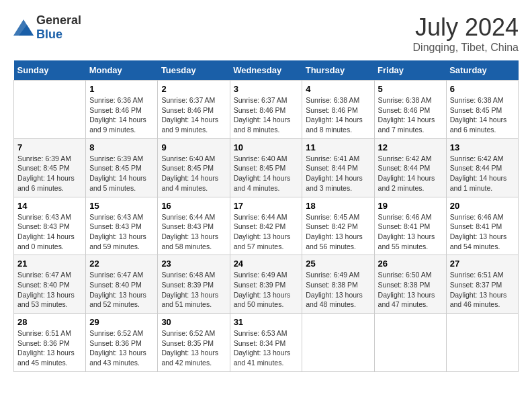  What do you see at coordinates (50, 168) in the screenshot?
I see `calendar-cell: 7Sunrise: 6:39 AMSunset: 8:45 PMDaylight…` at bounding box center [50, 168].